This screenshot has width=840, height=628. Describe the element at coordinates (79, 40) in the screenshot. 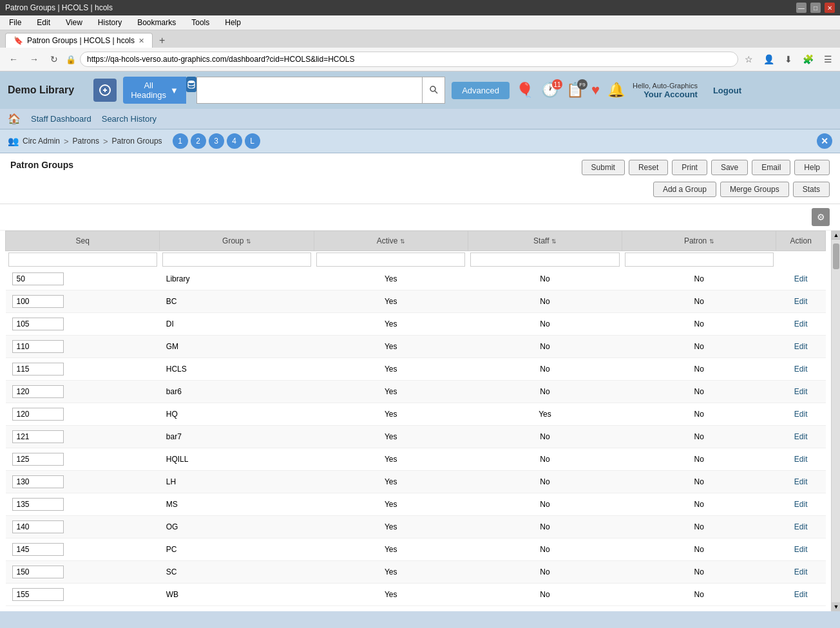

I see `active-tab: 🔖 Patron Groups | HCOLS | hcols ✕` at that location.